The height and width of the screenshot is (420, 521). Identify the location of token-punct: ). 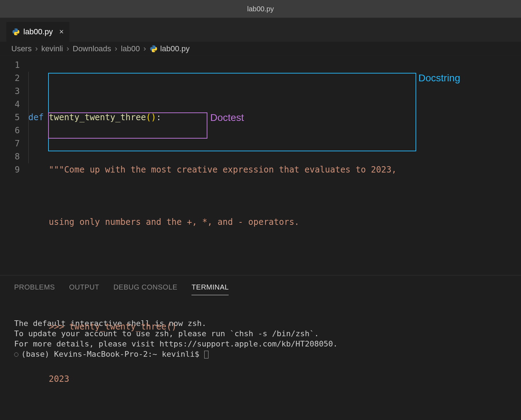
(154, 117).